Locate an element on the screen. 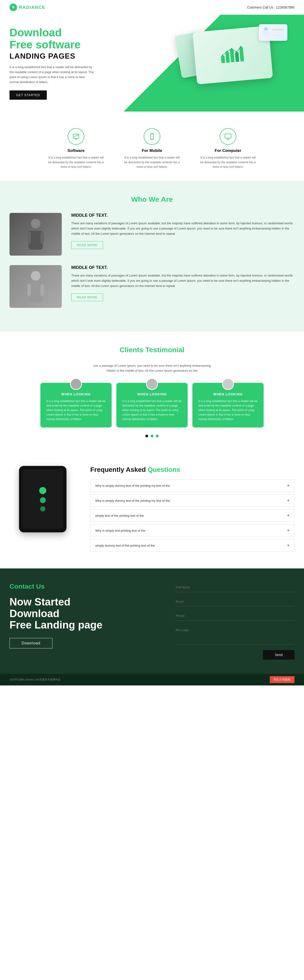  faq-phone-screen is located at coordinates (43, 499).